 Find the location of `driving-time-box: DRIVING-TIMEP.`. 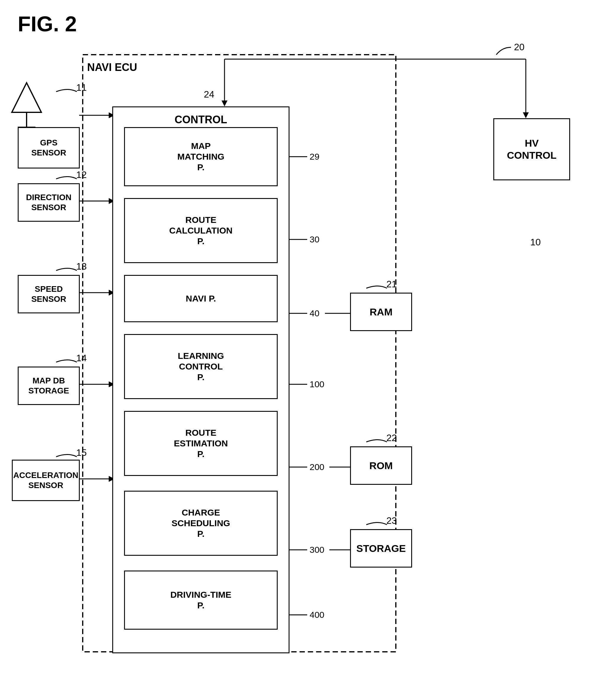

driving-time-box: DRIVING-TIMEP. is located at coordinates (201, 600).